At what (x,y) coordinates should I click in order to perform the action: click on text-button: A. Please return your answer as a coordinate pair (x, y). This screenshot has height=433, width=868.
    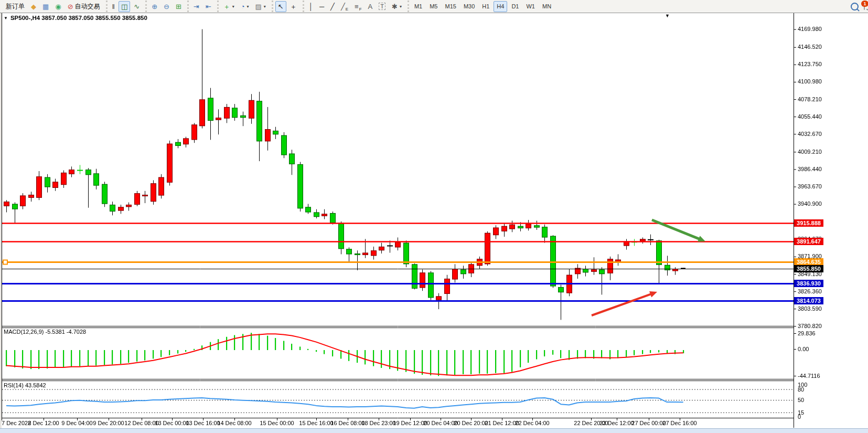
    Looking at the image, I should click on (370, 6).